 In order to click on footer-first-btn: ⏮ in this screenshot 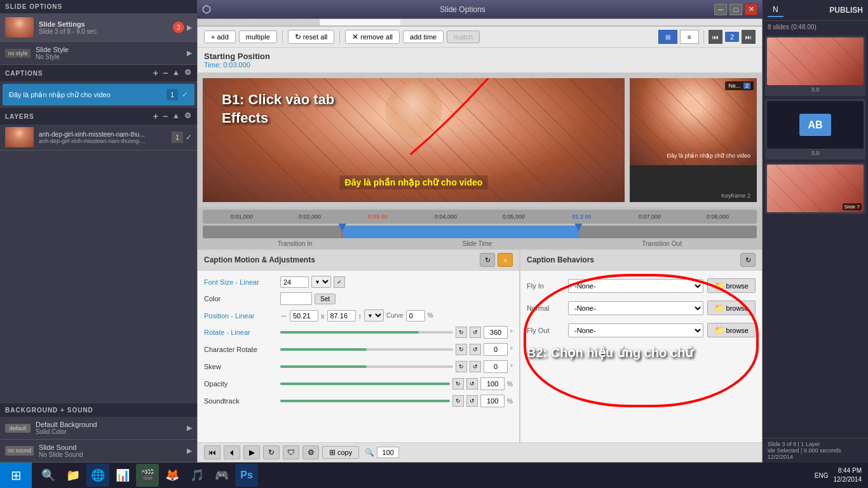, I will do `click(212, 452)`.